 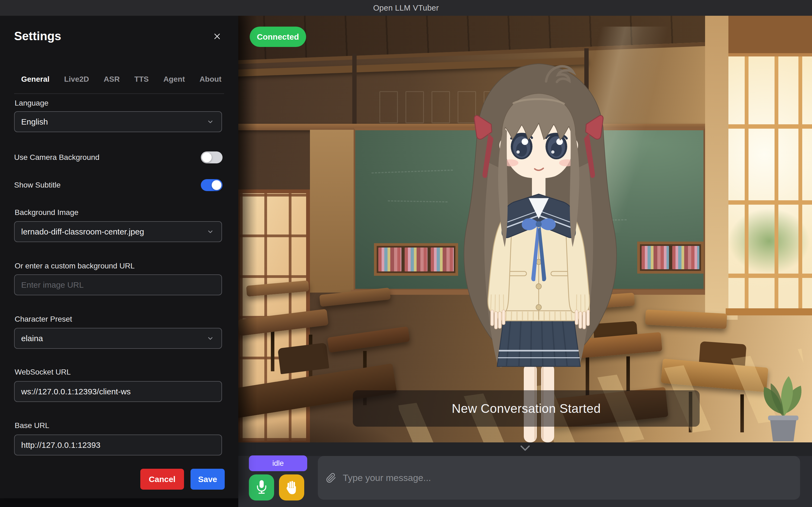 I want to click on base-url-input, so click(x=118, y=445).